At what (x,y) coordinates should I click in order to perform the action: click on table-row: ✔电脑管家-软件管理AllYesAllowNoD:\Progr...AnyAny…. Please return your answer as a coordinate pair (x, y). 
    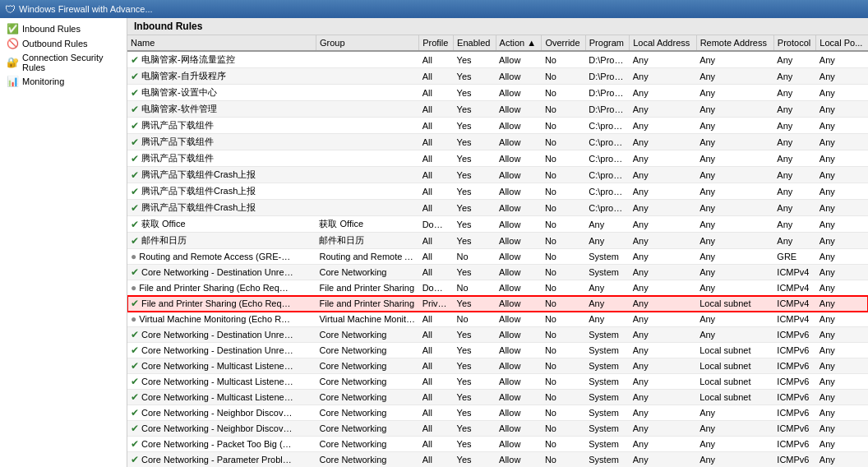
    Looking at the image, I should click on (498, 109).